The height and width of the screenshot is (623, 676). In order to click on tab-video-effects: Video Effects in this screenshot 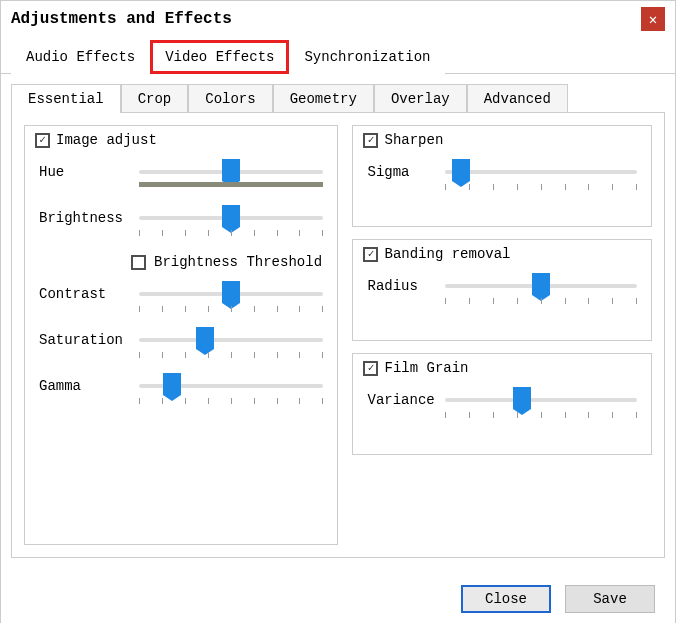, I will do `click(220, 57)`.